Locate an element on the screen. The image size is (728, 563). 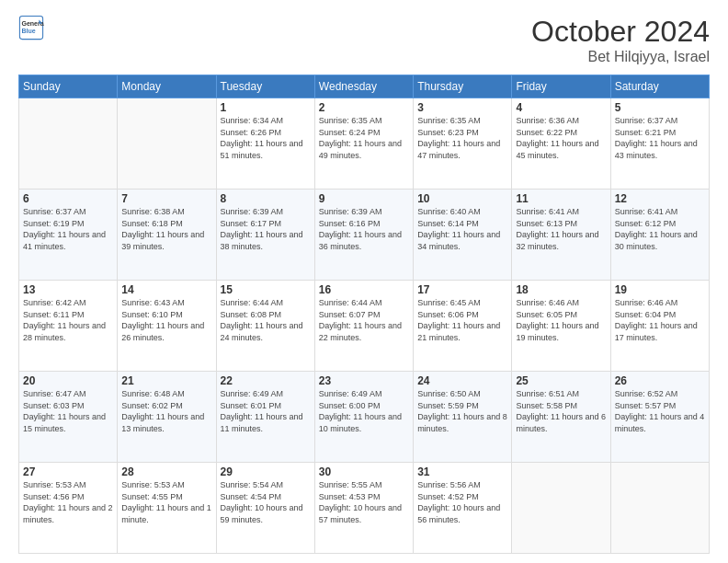
calendar-cell: 29Sunrise: 5:54 AMSunset: 4:54 PMDayligh… is located at coordinates (265, 508).